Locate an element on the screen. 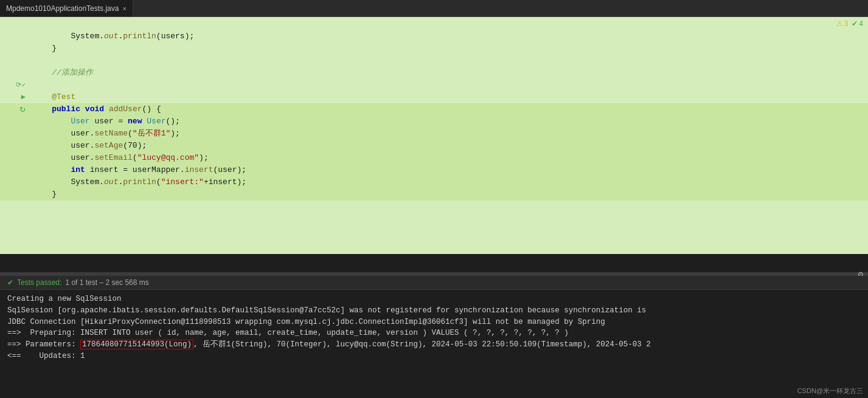 Image resolution: width=868 pixels, height=398 pixels. watermark: CSDN@米一杯龙古三 is located at coordinates (830, 391).